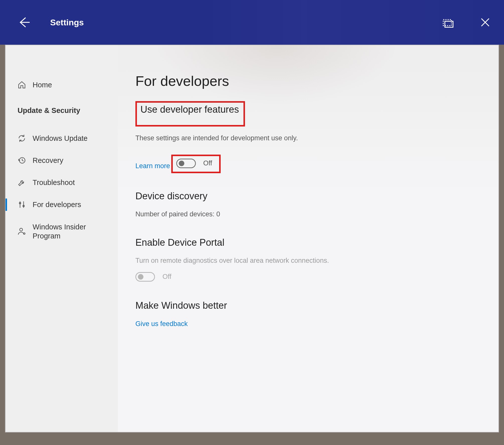 Image resolution: width=504 pixels, height=445 pixels. I want to click on sidebar-item-recovery: Recovery, so click(62, 160).